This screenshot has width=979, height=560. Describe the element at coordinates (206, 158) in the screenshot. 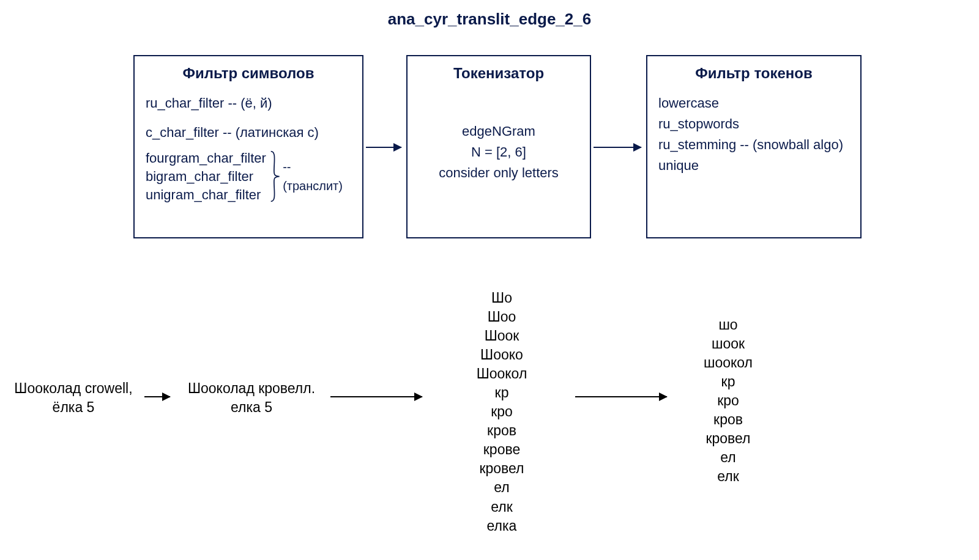

I see `char-filter-gram-a: fourgram_char_filter` at that location.